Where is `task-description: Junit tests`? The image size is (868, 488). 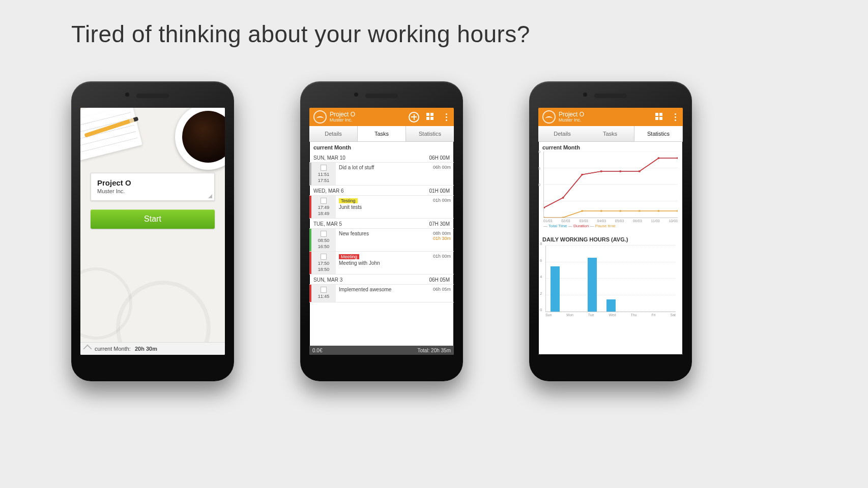 task-description: Junit tests is located at coordinates (350, 207).